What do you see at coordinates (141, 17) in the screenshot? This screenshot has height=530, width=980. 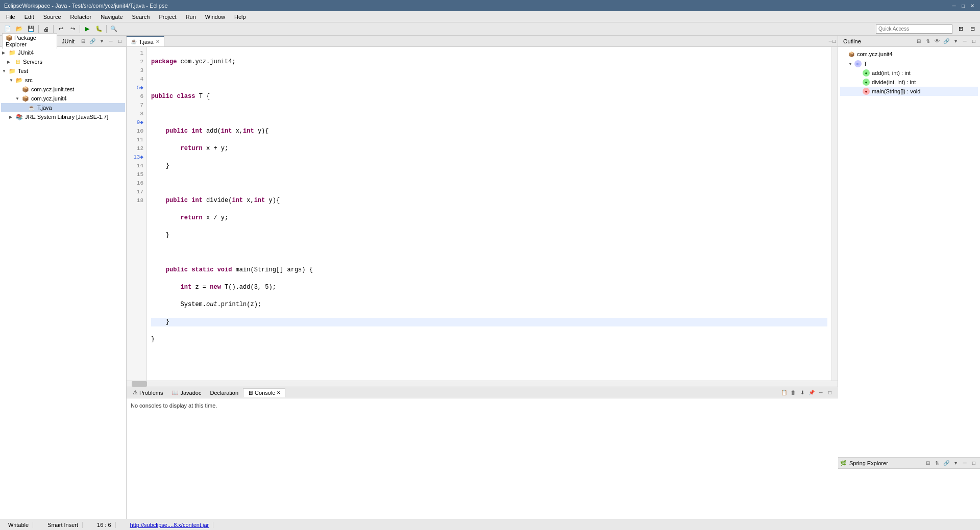 I see `menu-search: Search` at bounding box center [141, 17].